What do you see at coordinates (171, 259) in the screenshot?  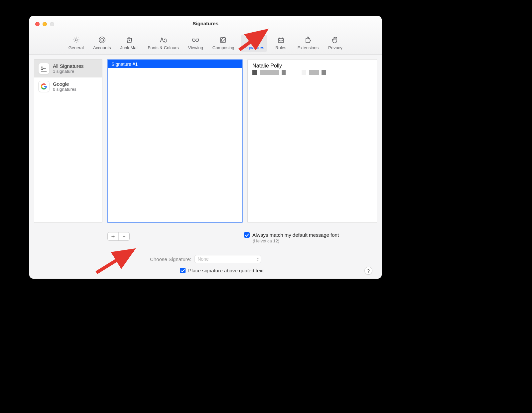 I see `choose-signature-label: Choose Signature:` at bounding box center [171, 259].